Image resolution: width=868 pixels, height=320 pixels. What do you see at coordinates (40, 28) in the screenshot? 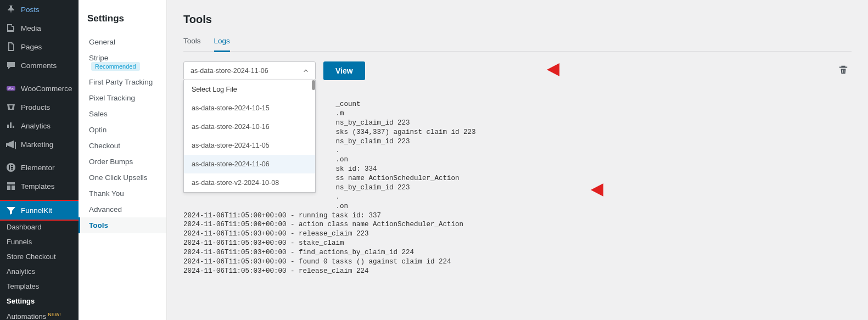
I see `sidebar-item-media: Media` at bounding box center [40, 28].